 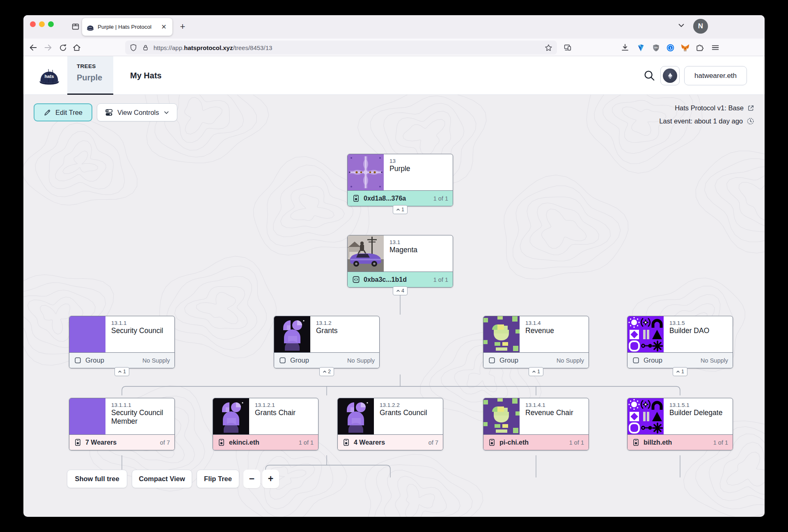 What do you see at coordinates (97, 479) in the screenshot?
I see `show-full-tree-button: Show full tree` at bounding box center [97, 479].